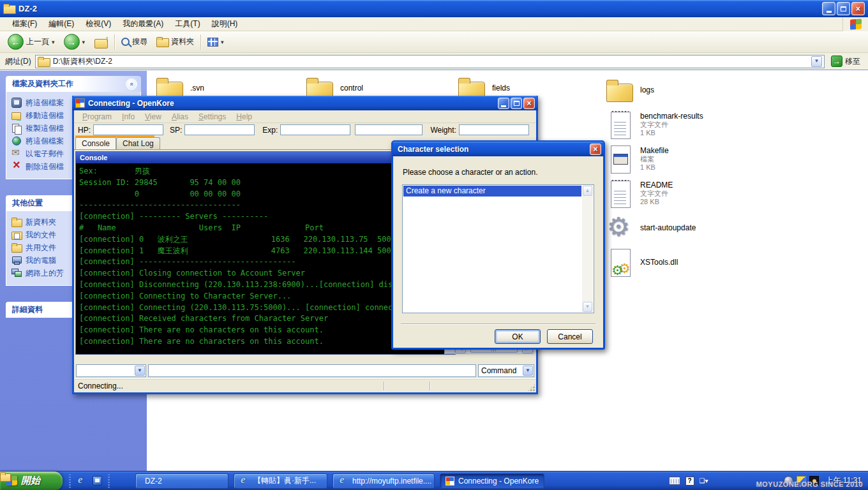  Describe the element at coordinates (516, 103) in the screenshot. I see `openkore-maximize-button` at that location.